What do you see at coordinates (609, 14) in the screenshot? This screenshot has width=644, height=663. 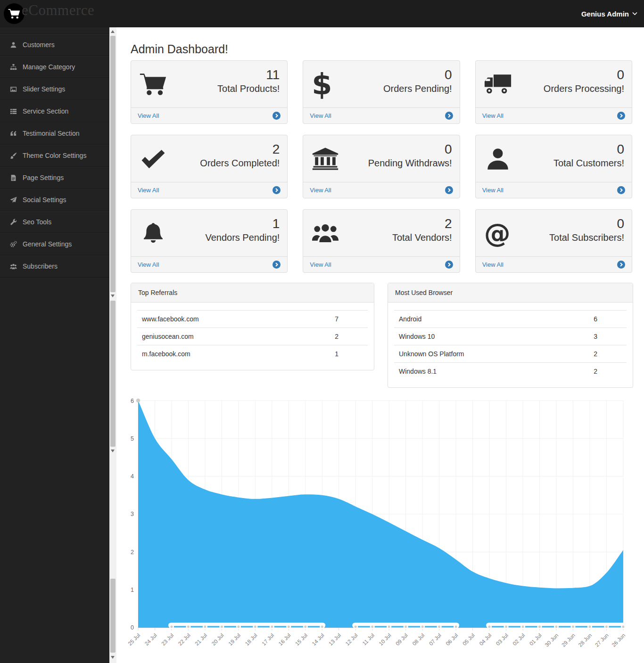 I see `user-menu: Genius Admin` at bounding box center [609, 14].